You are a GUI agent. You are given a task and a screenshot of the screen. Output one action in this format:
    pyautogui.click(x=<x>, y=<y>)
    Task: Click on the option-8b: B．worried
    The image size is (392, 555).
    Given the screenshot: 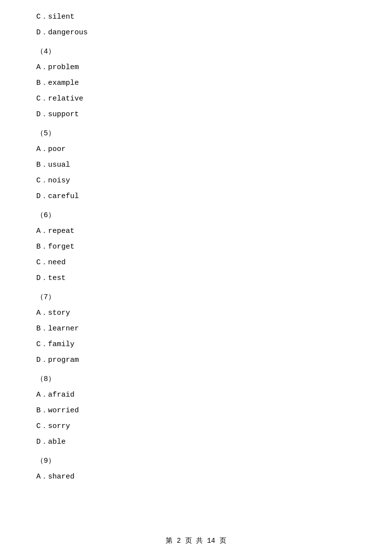 What is the action you would take?
    pyautogui.click(x=196, y=411)
    